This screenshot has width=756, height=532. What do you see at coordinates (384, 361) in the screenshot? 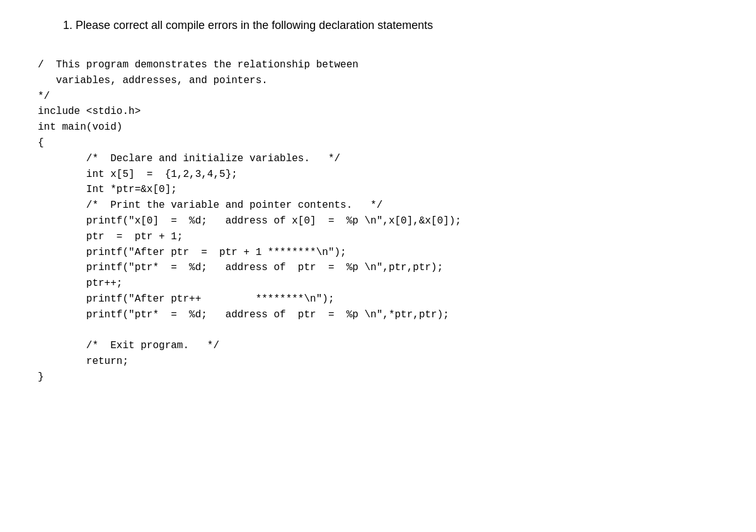
I see `code-line: return;` at bounding box center [384, 361].